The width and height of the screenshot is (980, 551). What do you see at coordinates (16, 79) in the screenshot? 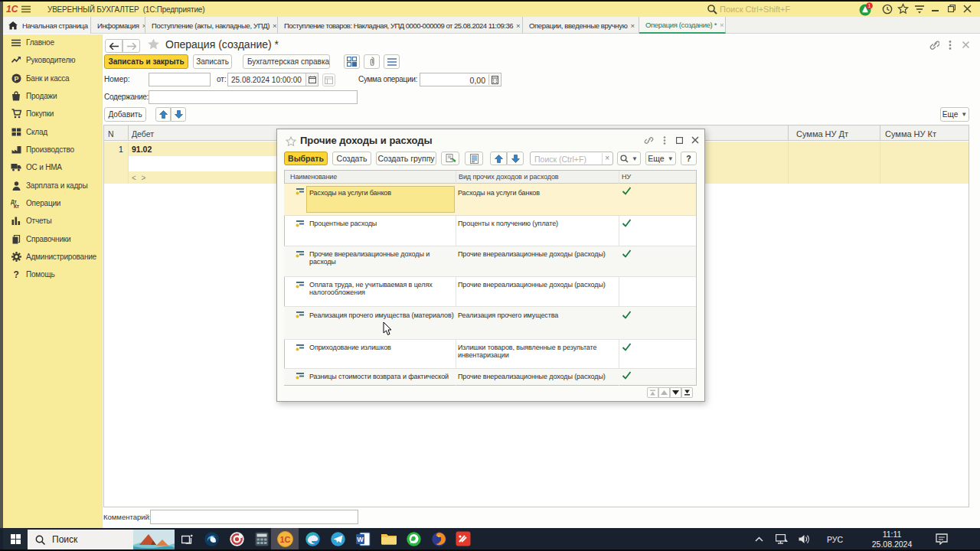
I see `svg-text: P` at bounding box center [16, 79].